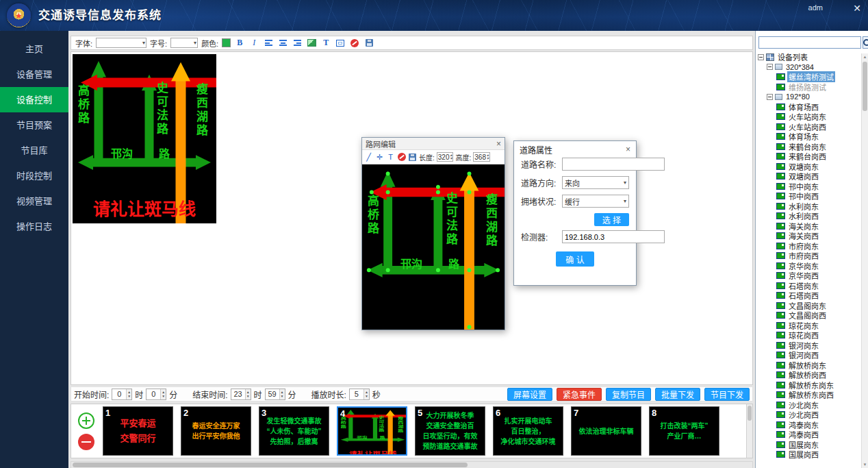  What do you see at coordinates (808, 296) in the screenshot?
I see `device-tree-item: 石塔岗西` at bounding box center [808, 296].